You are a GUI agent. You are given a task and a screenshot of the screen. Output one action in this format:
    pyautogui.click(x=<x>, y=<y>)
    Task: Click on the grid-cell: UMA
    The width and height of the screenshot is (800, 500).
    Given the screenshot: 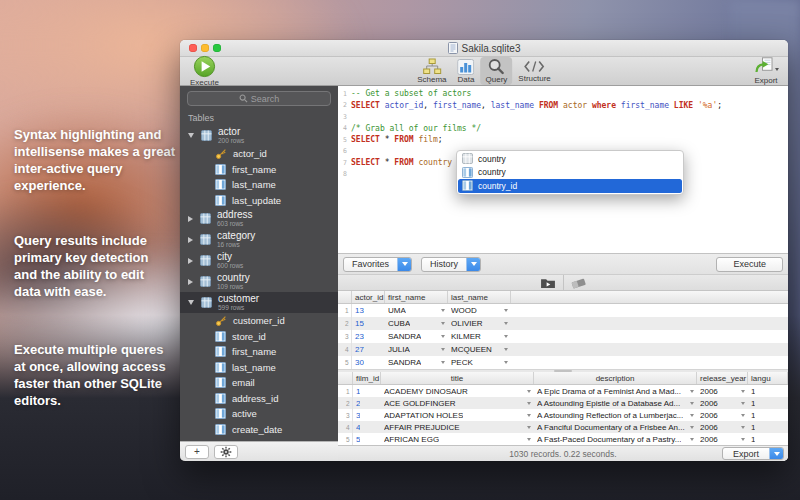 What is the action you would take?
    pyautogui.click(x=416, y=310)
    